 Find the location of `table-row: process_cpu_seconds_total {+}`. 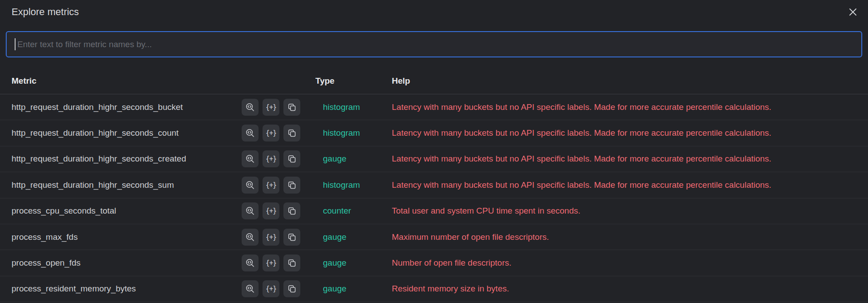

table-row: process_cpu_seconds_total {+} is located at coordinates (434, 211).